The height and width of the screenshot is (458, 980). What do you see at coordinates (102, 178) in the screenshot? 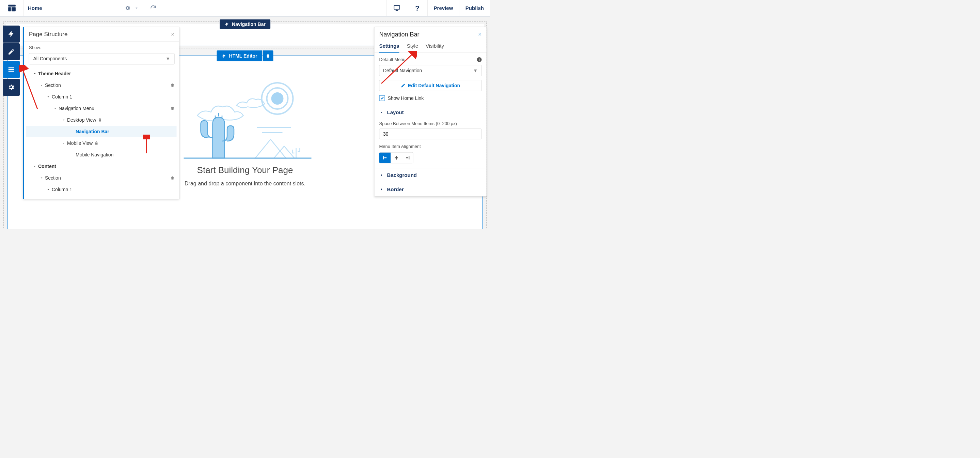
I see `tree-section-2: Section` at bounding box center [102, 178].